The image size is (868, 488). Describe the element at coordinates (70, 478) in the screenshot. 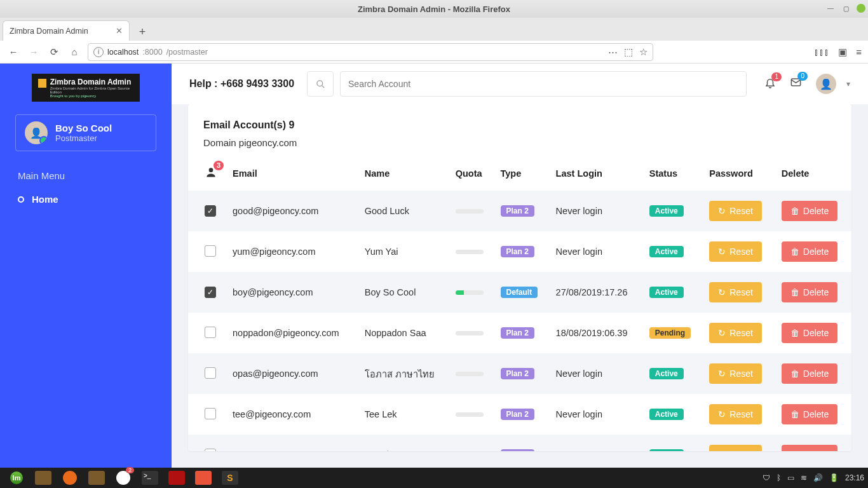

I see `taskbar-firefox` at that location.